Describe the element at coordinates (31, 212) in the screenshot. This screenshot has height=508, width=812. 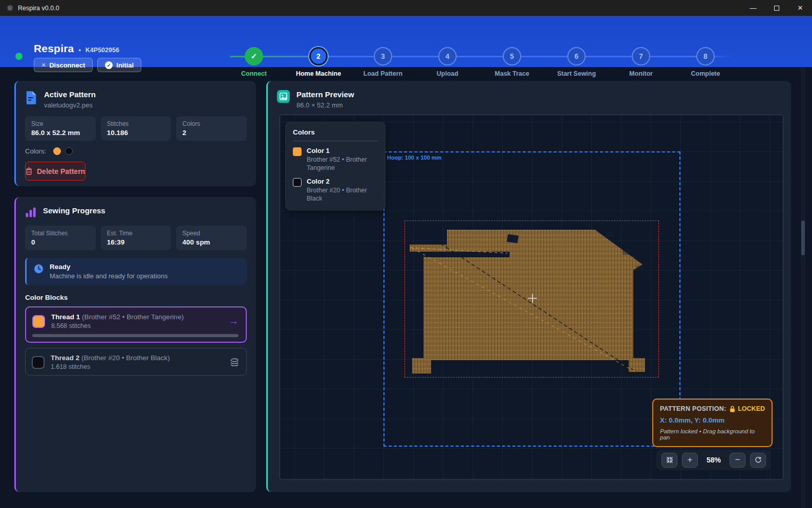
I see `bar-chart-icon` at that location.